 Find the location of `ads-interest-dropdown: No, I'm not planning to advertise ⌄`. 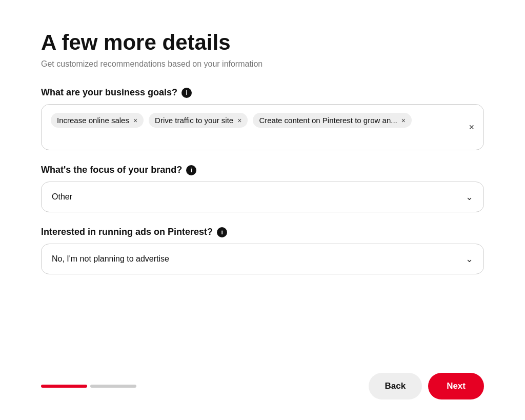

ads-interest-dropdown: No, I'm not planning to advertise ⌄ is located at coordinates (262, 259).